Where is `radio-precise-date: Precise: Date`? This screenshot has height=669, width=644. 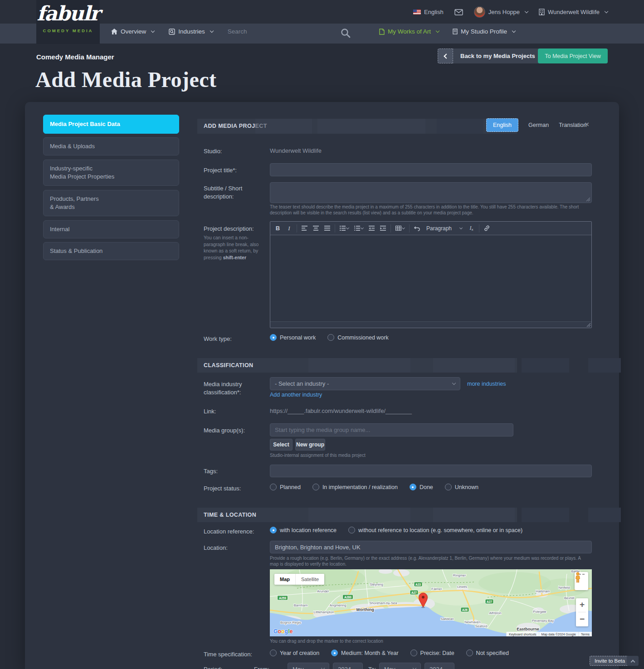
radio-precise-date: Precise: Date is located at coordinates (433, 653).